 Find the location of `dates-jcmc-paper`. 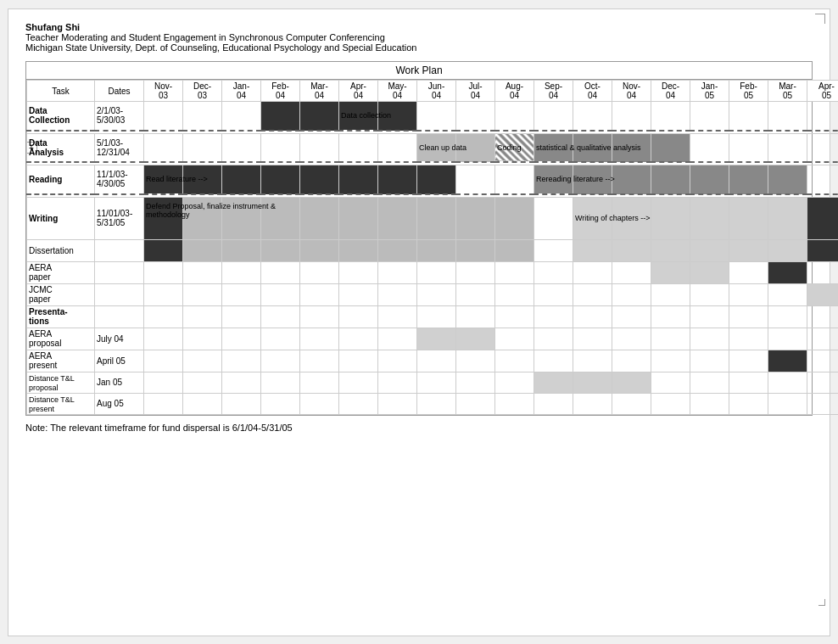

dates-jcmc-paper is located at coordinates (120, 294).